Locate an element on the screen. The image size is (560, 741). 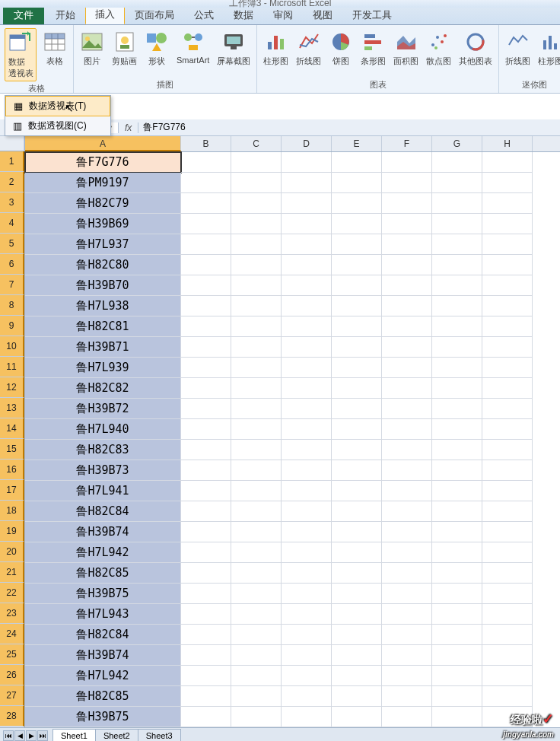
tab-file: 文件 is located at coordinates (24, 15).